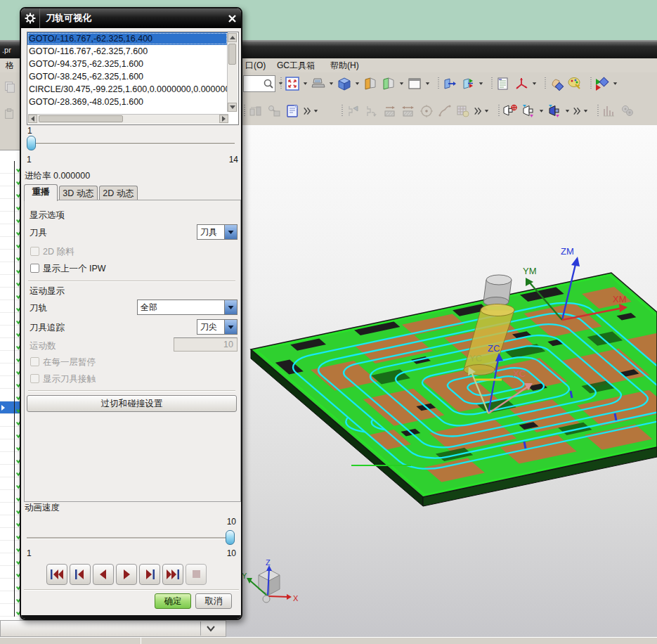  What do you see at coordinates (128, 51) in the screenshot?
I see `list-item: GOTO/-116.767,-62.325,7.600` at bounding box center [128, 51].